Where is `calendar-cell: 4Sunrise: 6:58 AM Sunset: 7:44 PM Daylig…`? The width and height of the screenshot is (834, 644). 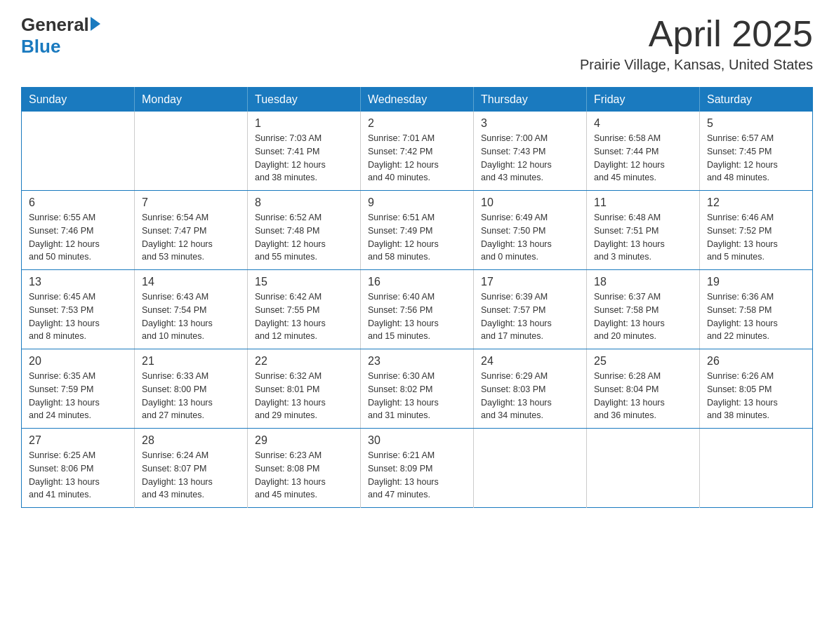 calendar-cell: 4Sunrise: 6:58 AM Sunset: 7:44 PM Daylig… is located at coordinates (643, 152).